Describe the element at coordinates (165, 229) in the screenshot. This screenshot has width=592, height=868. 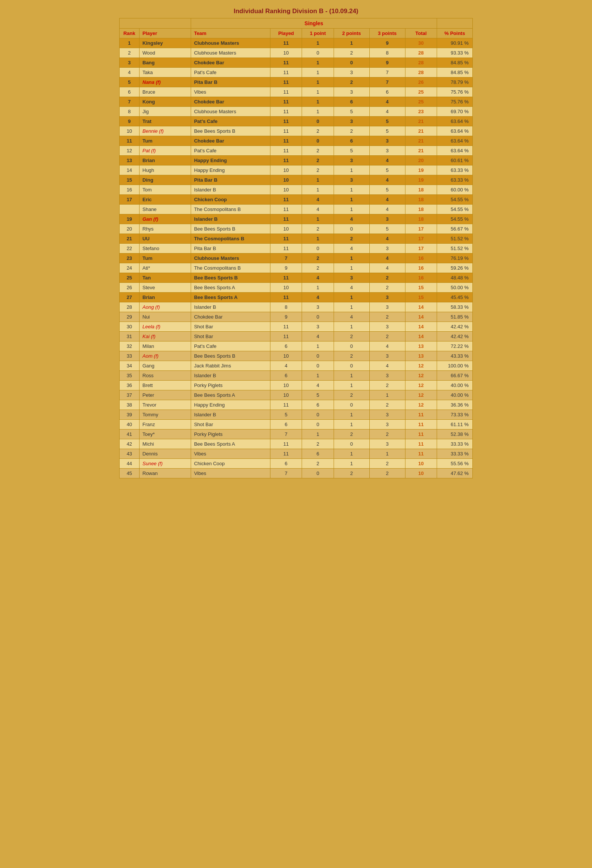
I see `cell-player: Rhys` at that location.